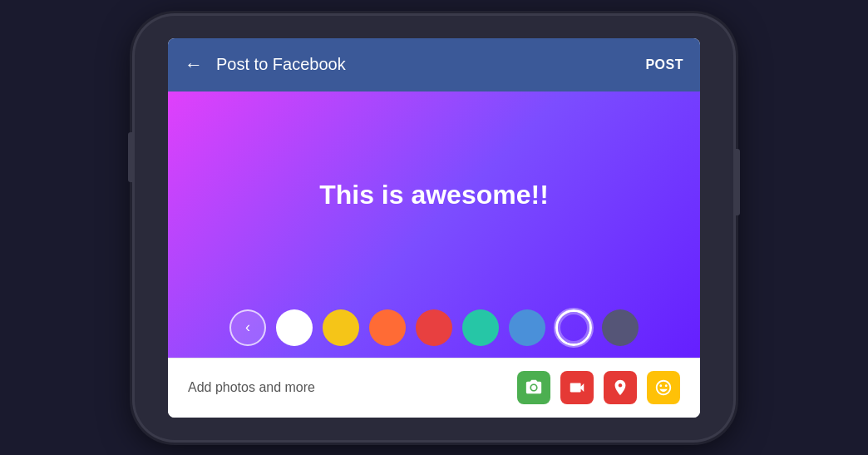  Describe the element at coordinates (599, 388) in the screenshot. I see `bottom-icons-row` at that location.